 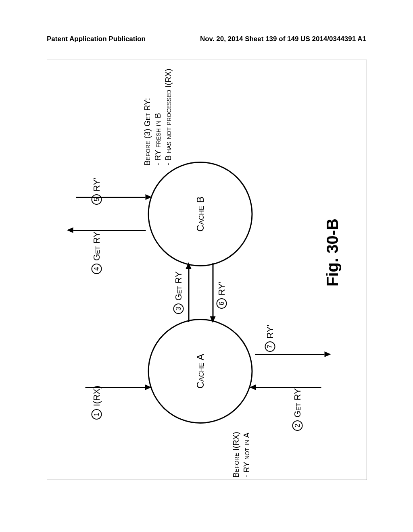 What do you see at coordinates (332, 252) in the screenshot?
I see `figure-label: Fig. 30-B` at bounding box center [332, 252].